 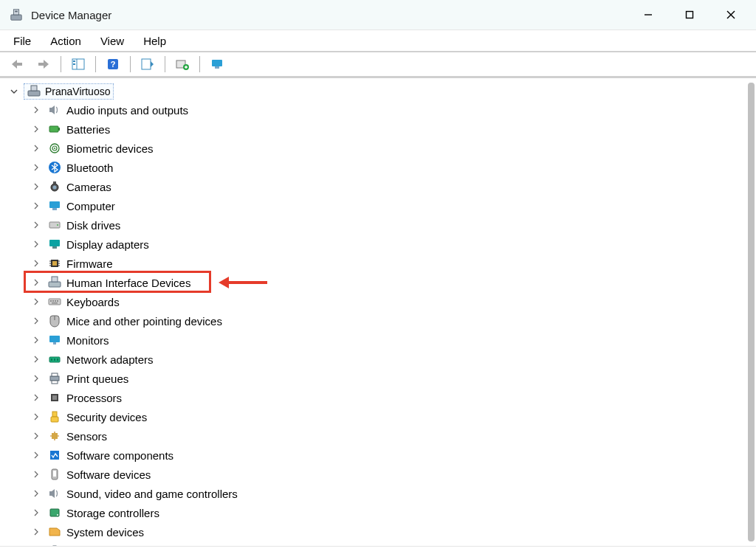 I want to click on cpu-icon, so click(x=55, y=398).